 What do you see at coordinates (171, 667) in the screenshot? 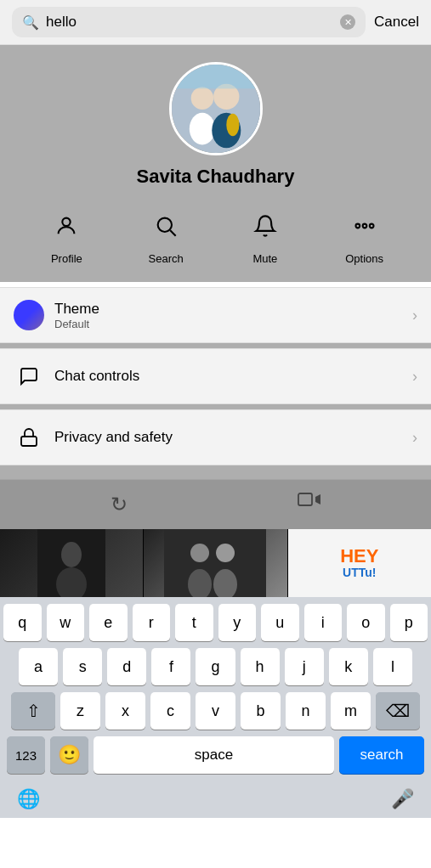
I see `key-f: f` at bounding box center [171, 667].